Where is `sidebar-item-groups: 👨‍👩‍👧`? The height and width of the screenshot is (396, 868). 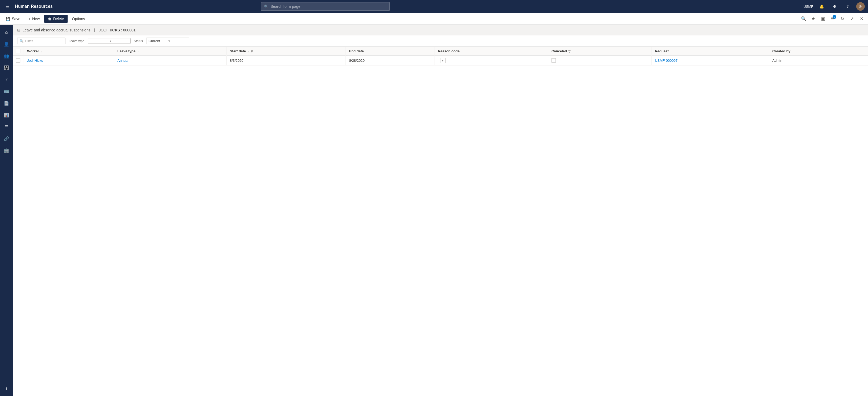
sidebar-item-groups: 👨‍👩‍👧 is located at coordinates (6, 67).